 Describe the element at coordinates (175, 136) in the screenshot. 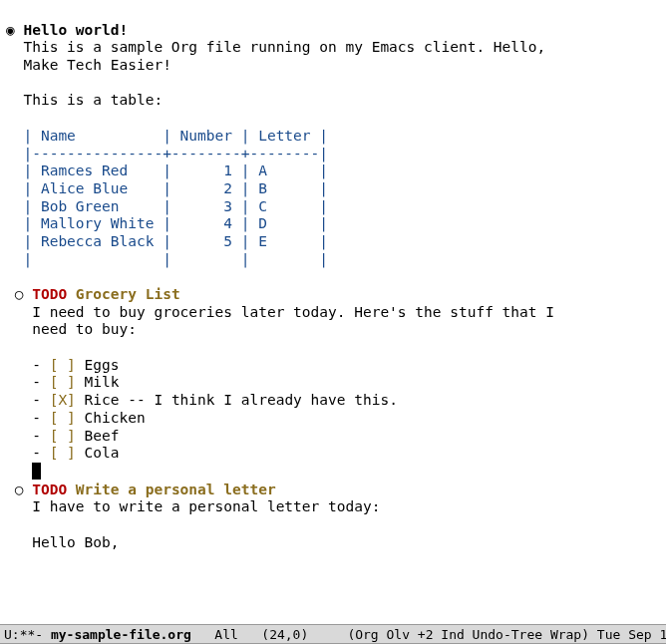

I see `org-table-header: | Name | Number | Letter |` at that location.